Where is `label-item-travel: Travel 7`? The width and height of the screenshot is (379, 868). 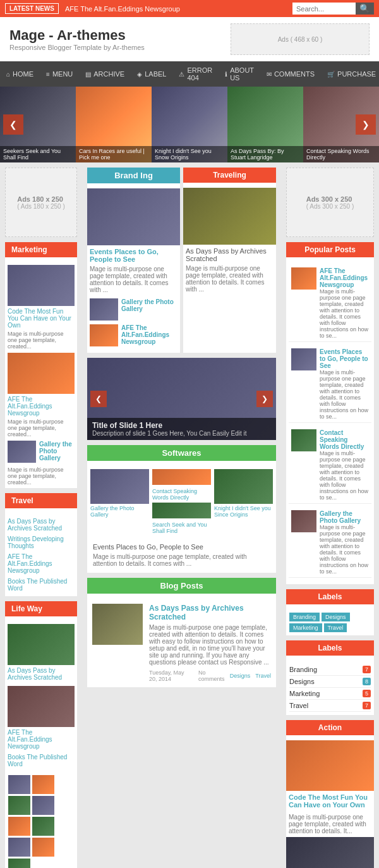 label-item-travel: Travel 7 is located at coordinates (330, 706).